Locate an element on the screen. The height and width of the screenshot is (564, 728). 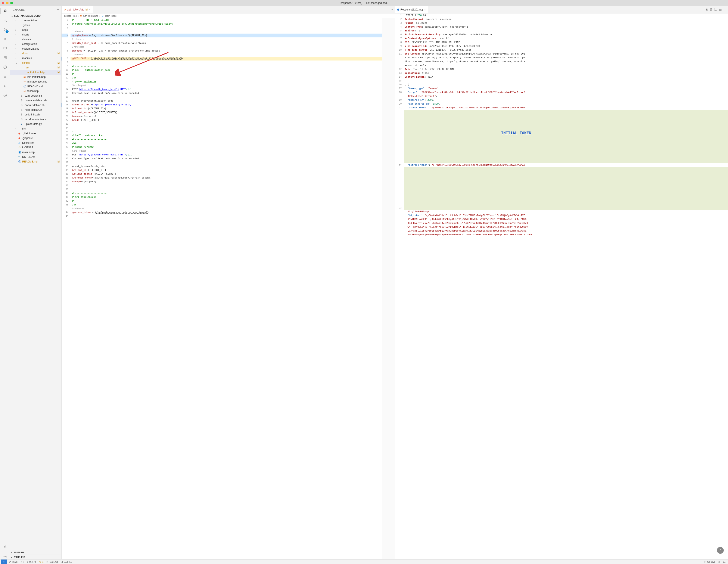
workspace-name: SELF-MANAGED-OSDU is located at coordinates (27, 16).